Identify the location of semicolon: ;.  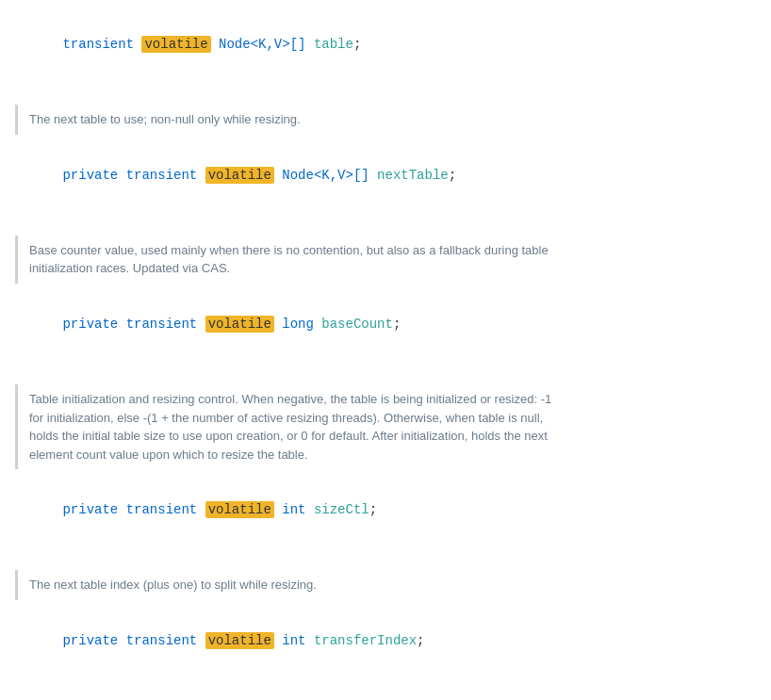
(357, 44).